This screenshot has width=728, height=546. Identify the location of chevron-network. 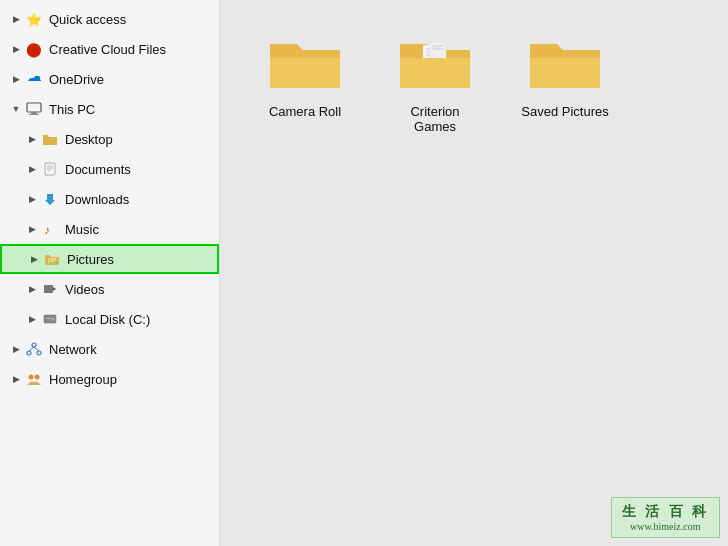
(16, 349).